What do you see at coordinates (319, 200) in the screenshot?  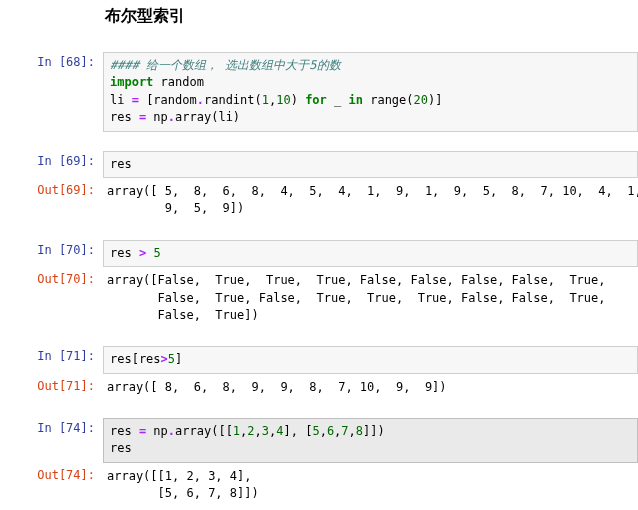 I see `output-cell: Out[69]:array([ 5, 8, 6, 8, 4, 5, 4, 1, …` at bounding box center [319, 200].